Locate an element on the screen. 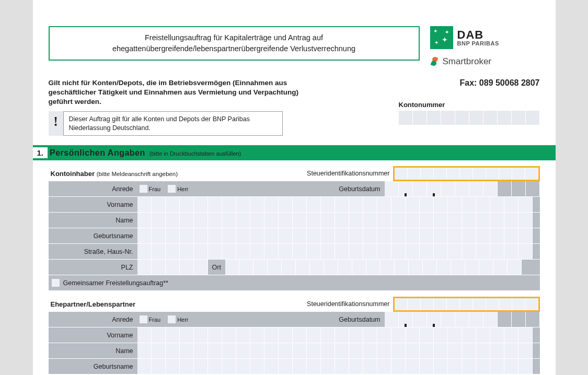 The height and width of the screenshot is (375, 588). anrede-label-1: Anrede is located at coordinates (93, 189).